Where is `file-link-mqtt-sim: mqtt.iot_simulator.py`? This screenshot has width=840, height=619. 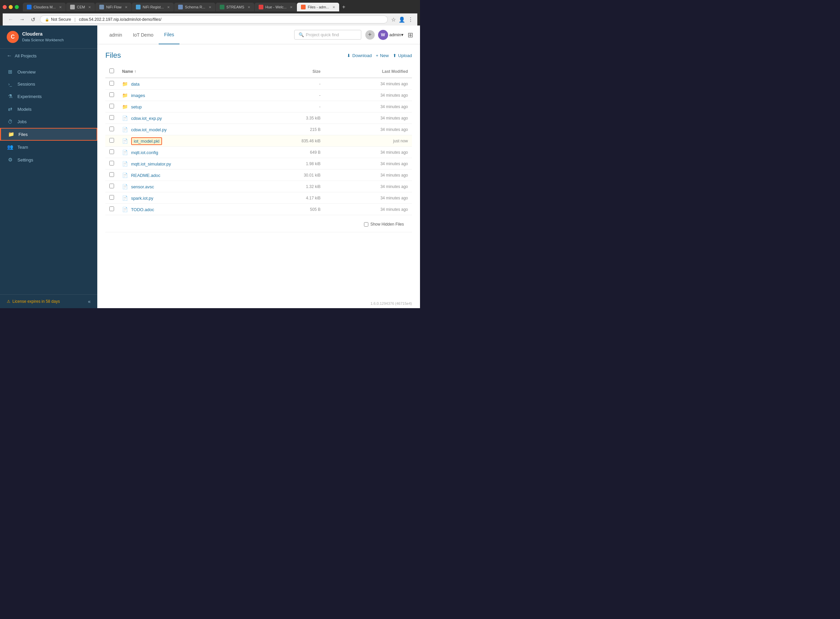
file-link-mqtt-sim: mqtt.iot_simulator.py is located at coordinates (151, 164).